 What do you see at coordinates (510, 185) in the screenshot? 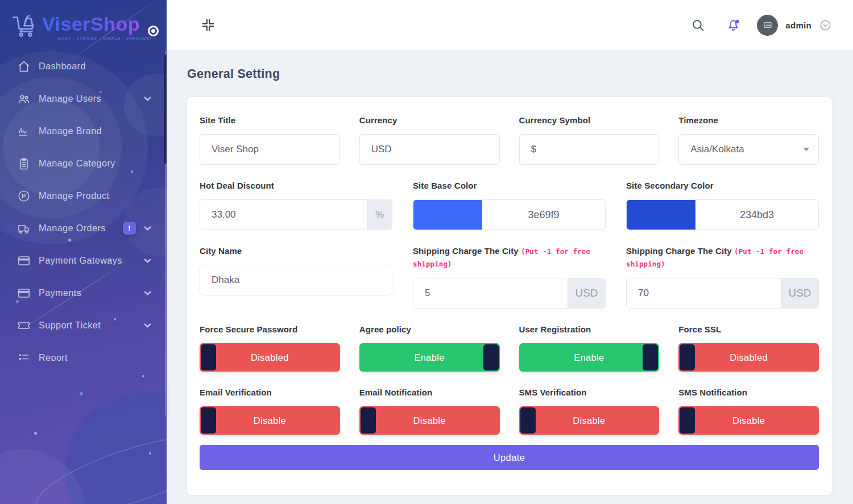
I see `field-label: Site Base Color` at bounding box center [510, 185].